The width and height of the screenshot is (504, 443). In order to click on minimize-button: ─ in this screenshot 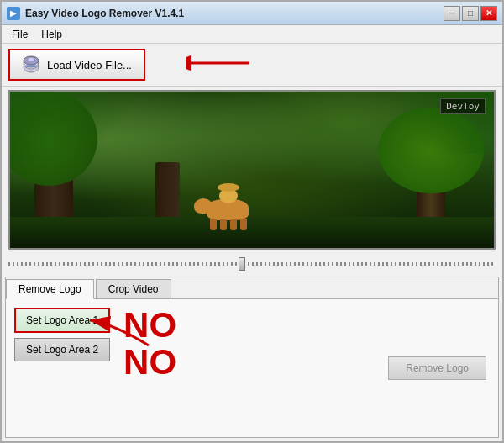, I will do `click(452, 13)`.